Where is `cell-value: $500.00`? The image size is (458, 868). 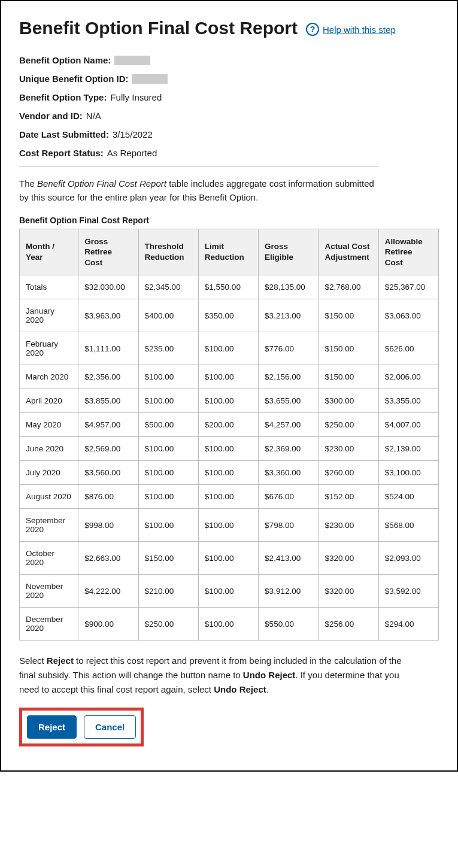
cell-value: $500.00 is located at coordinates (168, 425).